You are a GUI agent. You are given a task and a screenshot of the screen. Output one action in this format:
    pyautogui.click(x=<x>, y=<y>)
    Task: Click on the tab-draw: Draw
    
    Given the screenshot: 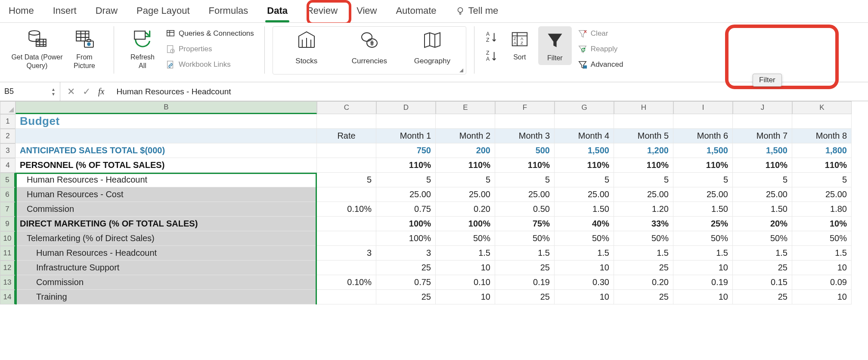 What is the action you would take?
    pyautogui.click(x=107, y=11)
    